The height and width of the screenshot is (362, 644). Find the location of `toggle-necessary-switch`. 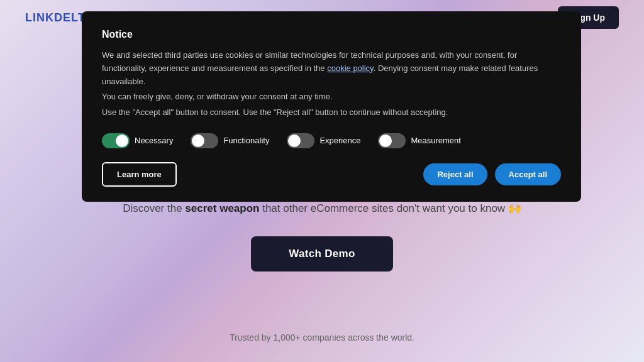

toggle-necessary-switch is located at coordinates (116, 141).